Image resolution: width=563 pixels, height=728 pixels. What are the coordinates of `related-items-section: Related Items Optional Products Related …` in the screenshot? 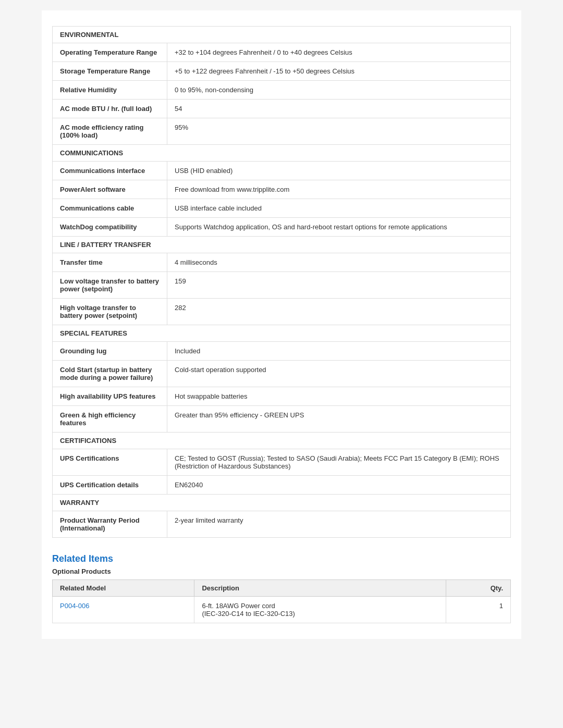 It's located at (282, 588).